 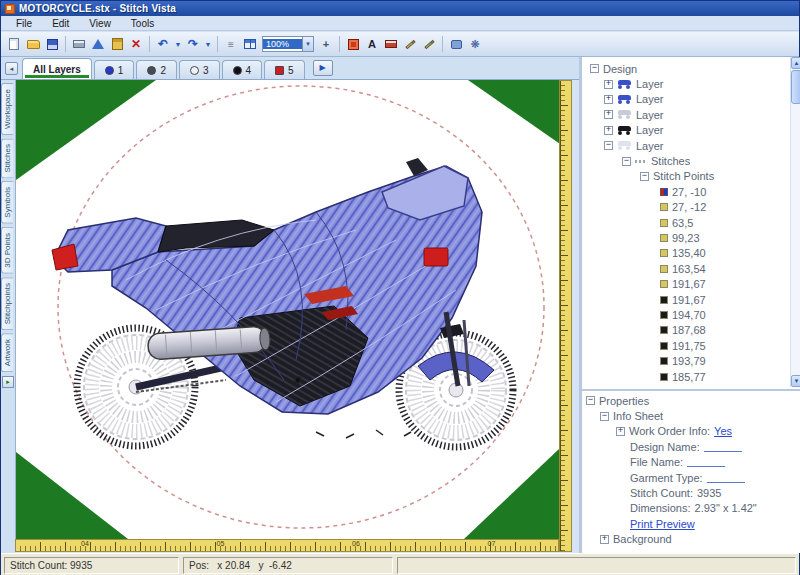 I want to click on undo-dropdown: ▼, so click(x=178, y=44).